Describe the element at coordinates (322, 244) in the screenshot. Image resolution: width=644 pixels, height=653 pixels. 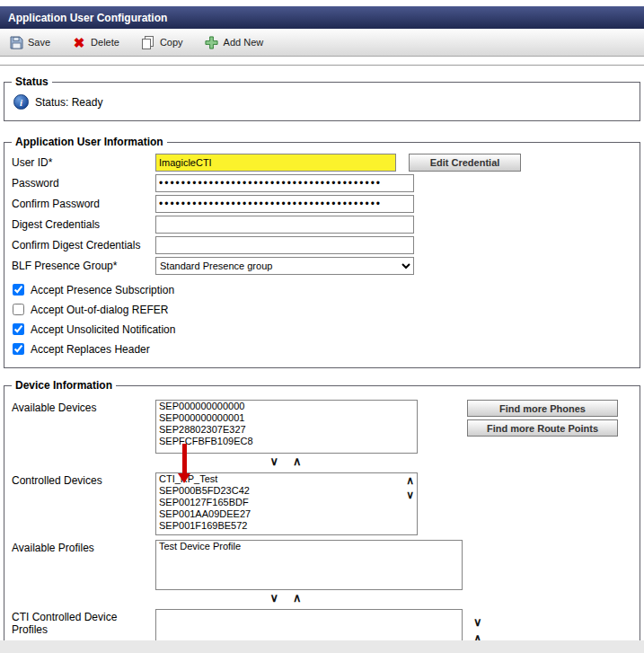
I see `confirm-digest-credentials-row: Confirm Digest Credentials` at that location.